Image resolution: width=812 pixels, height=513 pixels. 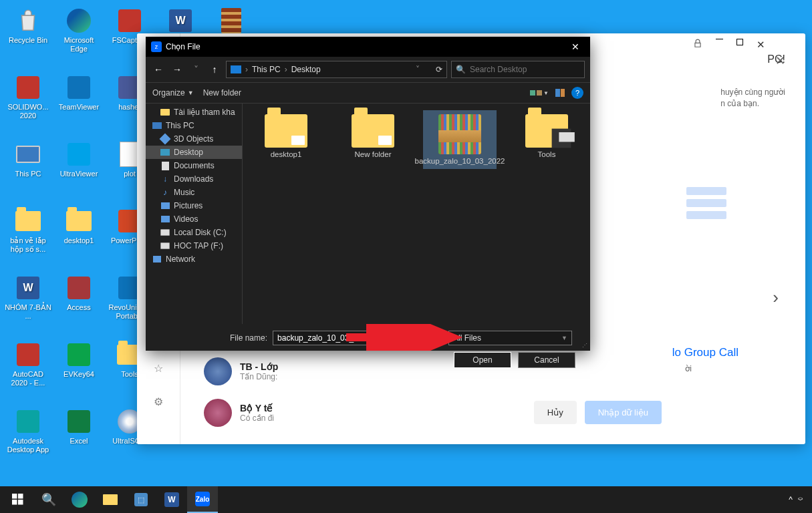 What do you see at coordinates (266, 69) in the screenshot?
I see `breadcrumb: This PC` at bounding box center [266, 69].